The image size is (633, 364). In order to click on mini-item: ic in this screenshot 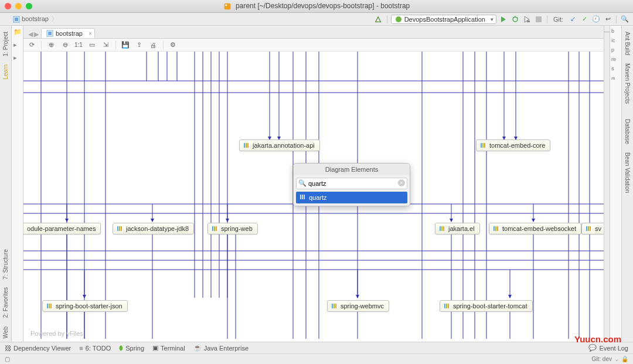, I will do `click(615, 40)`.